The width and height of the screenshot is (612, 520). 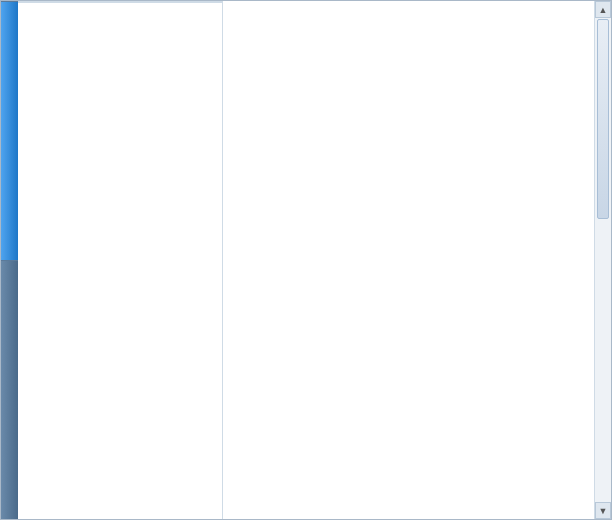 What do you see at coordinates (603, 510) in the screenshot?
I see `scroll-down-button: ▼` at bounding box center [603, 510].